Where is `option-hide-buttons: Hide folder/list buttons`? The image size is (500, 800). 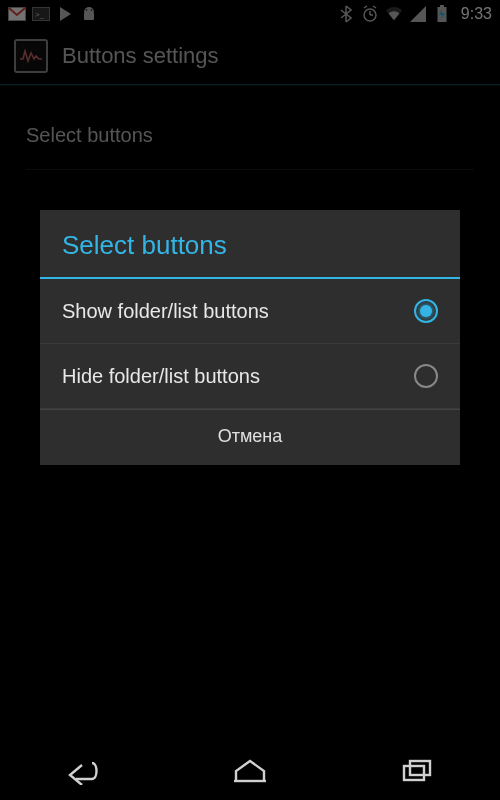 option-hide-buttons: Hide folder/list buttons is located at coordinates (250, 376).